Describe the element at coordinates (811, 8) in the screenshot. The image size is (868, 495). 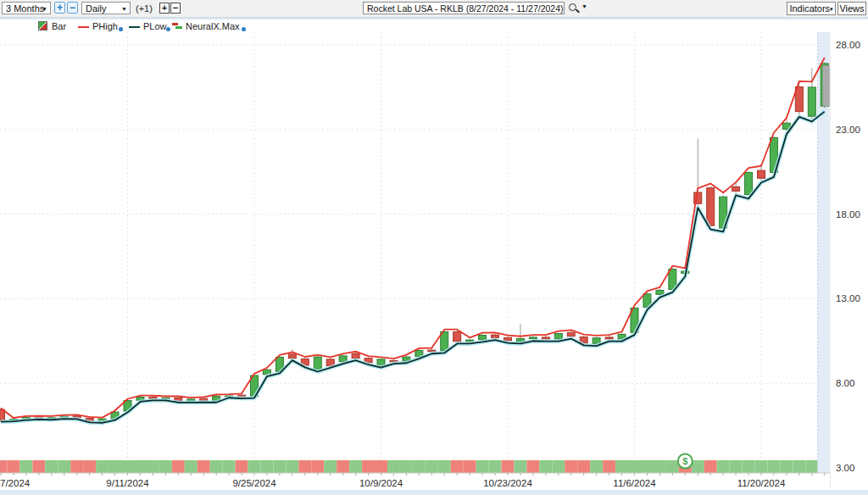
I see `indicators-button: Indicators▾` at that location.